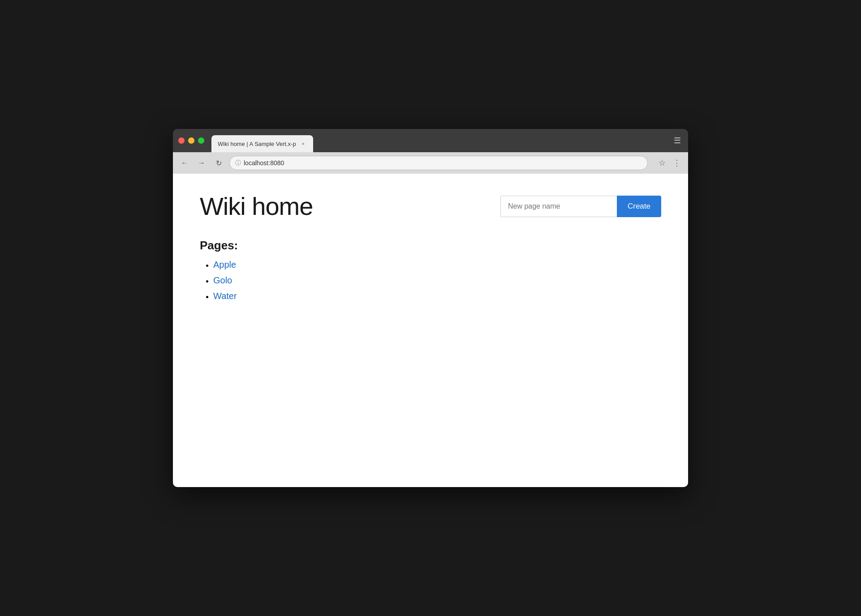 This screenshot has height=616, width=861. I want to click on active-tab: Wiki home | A Sample Vert.x-p ×, so click(263, 144).